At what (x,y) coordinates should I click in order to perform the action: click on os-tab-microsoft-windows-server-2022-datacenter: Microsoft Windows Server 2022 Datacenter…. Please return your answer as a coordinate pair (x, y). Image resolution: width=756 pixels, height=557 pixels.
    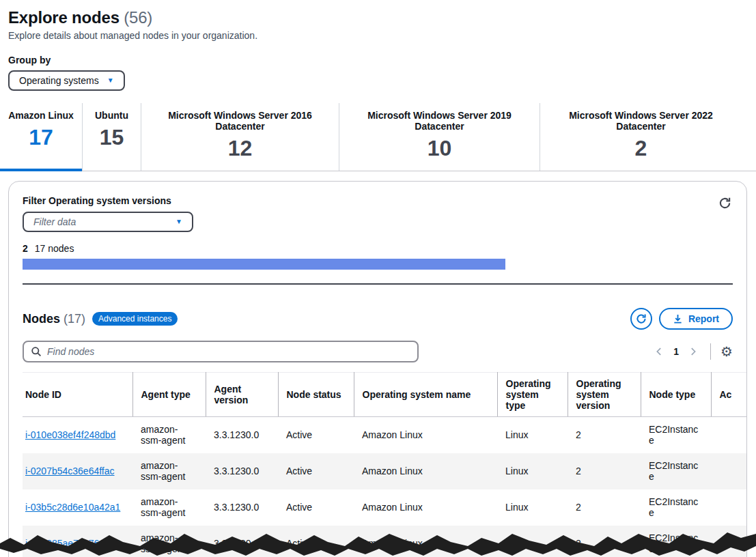
    Looking at the image, I should click on (641, 137).